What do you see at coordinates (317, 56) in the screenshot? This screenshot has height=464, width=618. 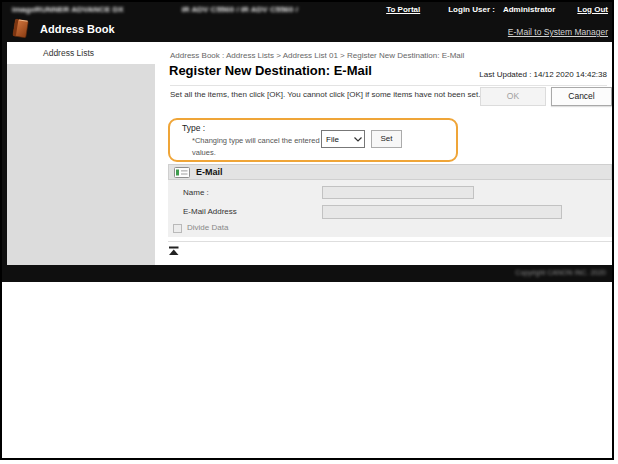 I see `breadcrumb: Address Book : Address Lists > Address L…` at bounding box center [317, 56].